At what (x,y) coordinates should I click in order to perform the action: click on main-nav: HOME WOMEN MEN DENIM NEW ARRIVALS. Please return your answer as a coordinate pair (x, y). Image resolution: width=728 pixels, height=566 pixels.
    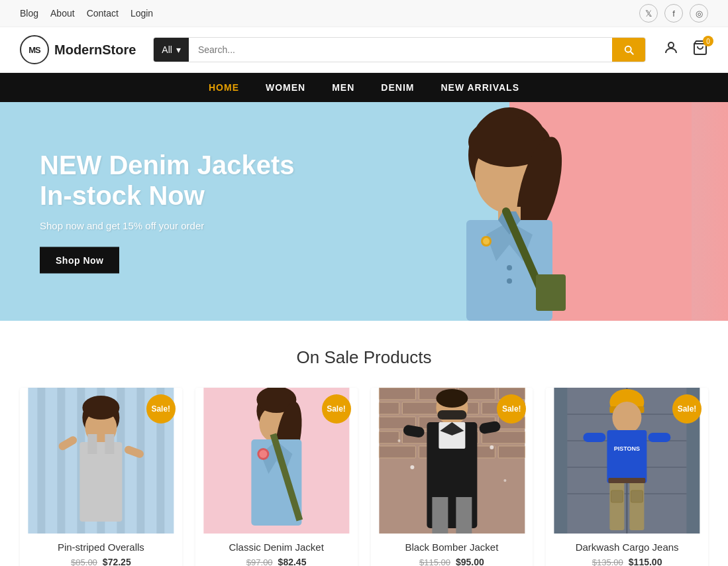
    Looking at the image, I should click on (364, 87).